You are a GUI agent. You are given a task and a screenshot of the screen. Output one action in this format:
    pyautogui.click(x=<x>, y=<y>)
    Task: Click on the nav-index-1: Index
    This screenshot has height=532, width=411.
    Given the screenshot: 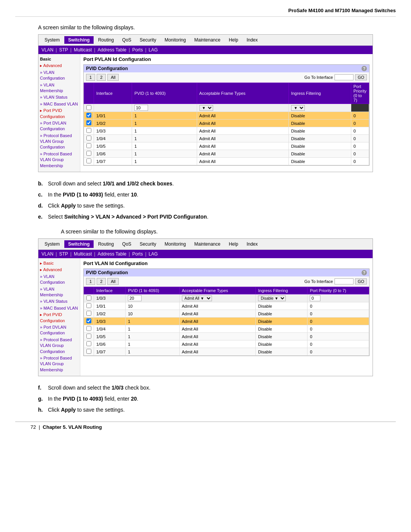 What is the action you would take?
    pyautogui.click(x=252, y=40)
    